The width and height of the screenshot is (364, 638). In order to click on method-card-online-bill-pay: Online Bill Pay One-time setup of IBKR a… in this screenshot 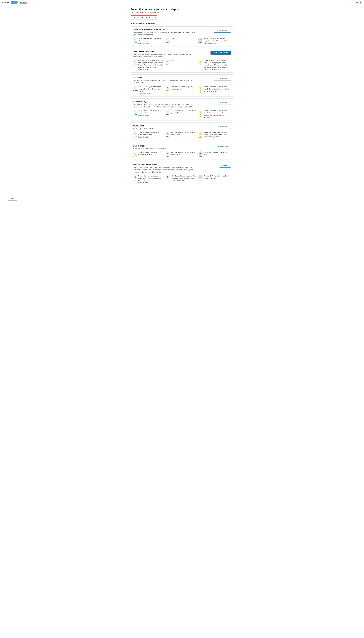, I will do `click(182, 110)`.